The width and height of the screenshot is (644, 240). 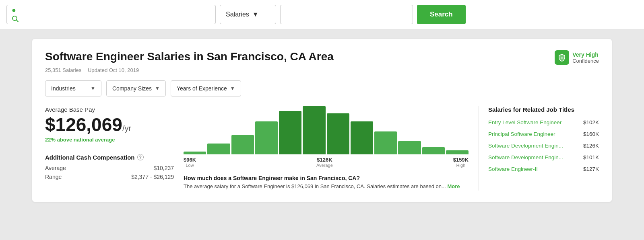 I want to click on related-jobs-list: Entry Level Software Engineer$102KPrinci…, so click(x=543, y=146).